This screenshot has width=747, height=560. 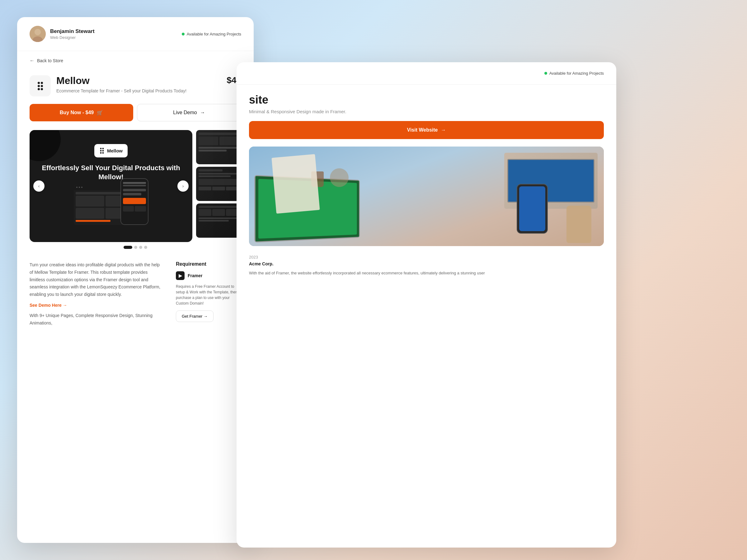 I want to click on arrow-right-icon: →, so click(x=203, y=113).